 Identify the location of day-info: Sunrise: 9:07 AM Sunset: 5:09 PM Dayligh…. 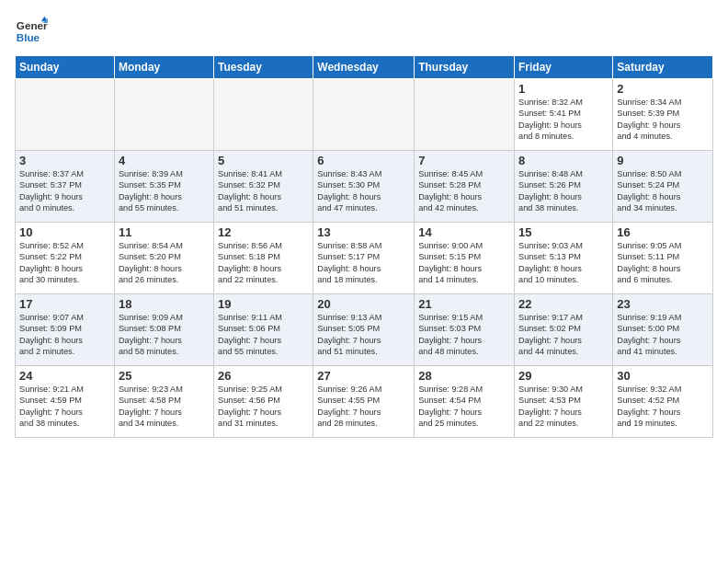
(64, 335).